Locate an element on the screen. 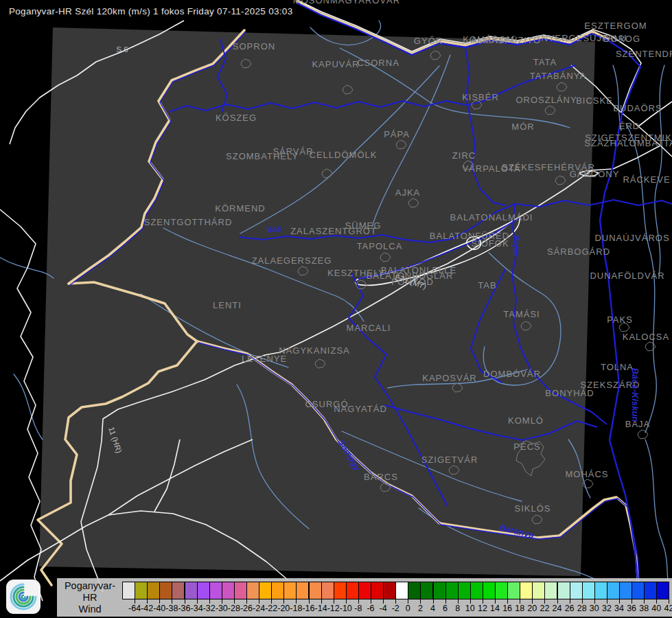  legend-tick-label: -2 is located at coordinates (395, 608).